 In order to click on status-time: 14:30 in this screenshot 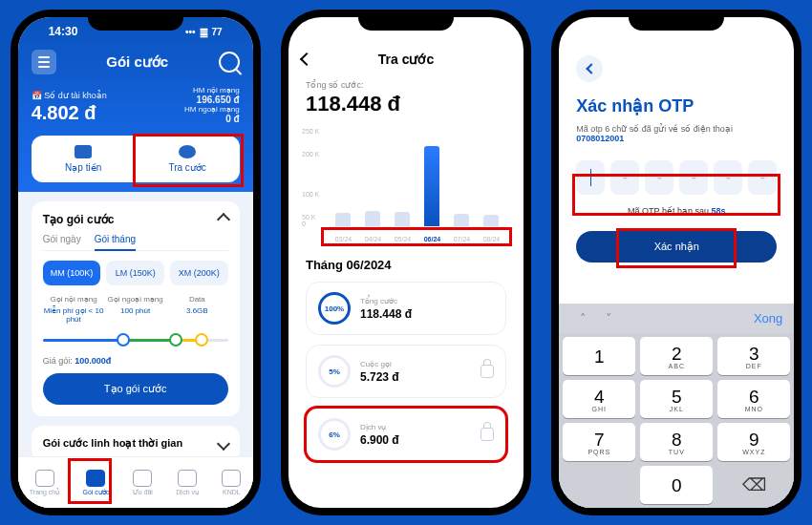, I will do `click(63, 32)`.